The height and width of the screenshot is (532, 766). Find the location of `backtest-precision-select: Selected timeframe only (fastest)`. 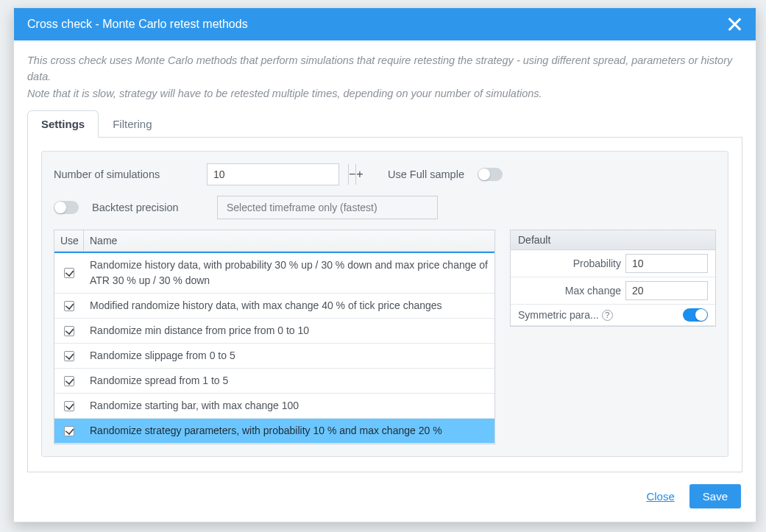

backtest-precision-select: Selected timeframe only (fastest) is located at coordinates (327, 208).